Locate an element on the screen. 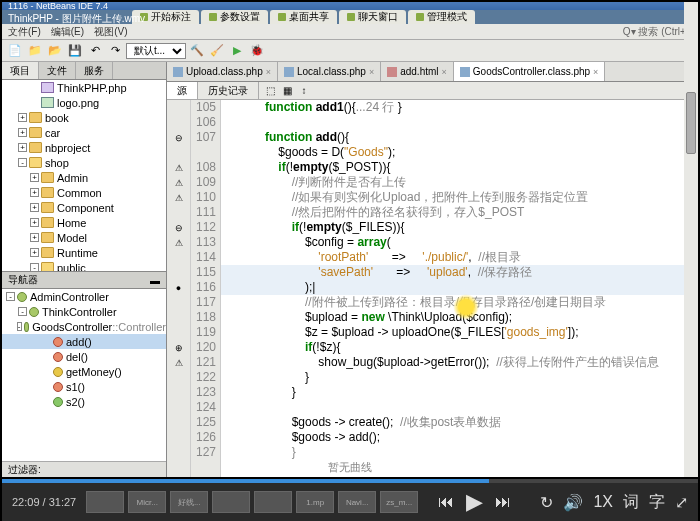 This screenshot has height=521, width=700. tree-item: +Common is located at coordinates (84, 192).